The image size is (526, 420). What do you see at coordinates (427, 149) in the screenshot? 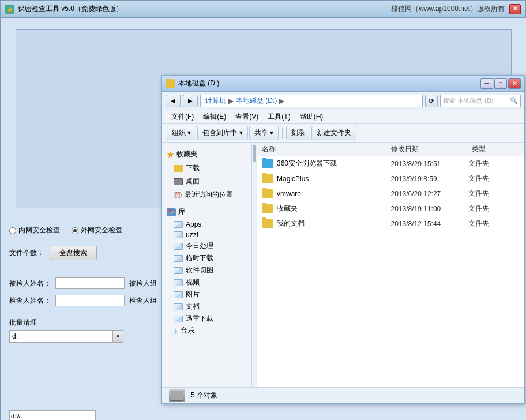
I see `col-header-date: 修改日期` at bounding box center [427, 149].